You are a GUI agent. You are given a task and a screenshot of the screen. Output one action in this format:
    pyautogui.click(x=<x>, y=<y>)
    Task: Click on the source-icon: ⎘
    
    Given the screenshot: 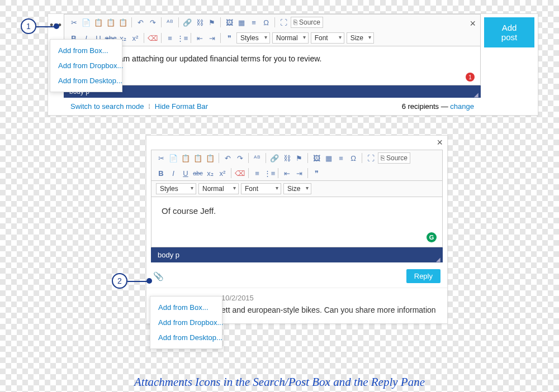 What is the action you would take?
    pyautogui.click(x=382, y=158)
    